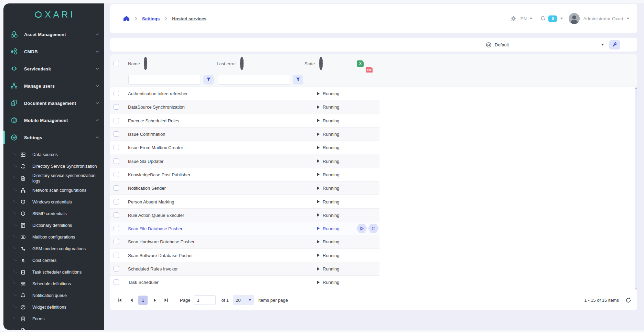  I want to click on home-icon, so click(127, 19).